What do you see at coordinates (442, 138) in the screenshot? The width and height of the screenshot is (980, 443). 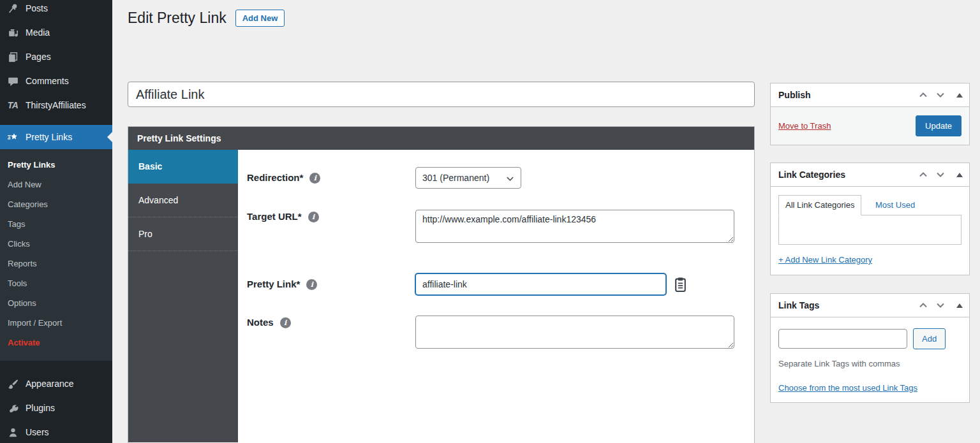 I see `settings-box-title: Pretty Link Settings` at bounding box center [442, 138].